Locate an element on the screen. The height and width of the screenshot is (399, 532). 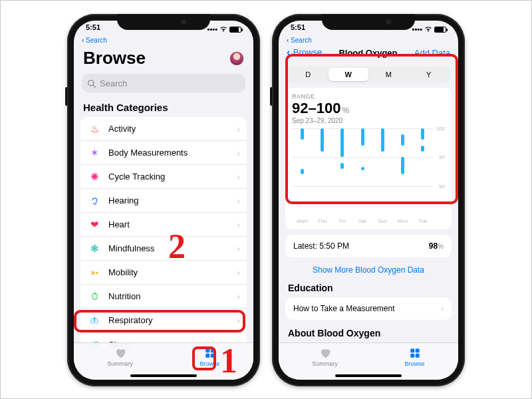
nav-bar: Browse Blood Oxygen Add Data is located at coordinates (368, 53).